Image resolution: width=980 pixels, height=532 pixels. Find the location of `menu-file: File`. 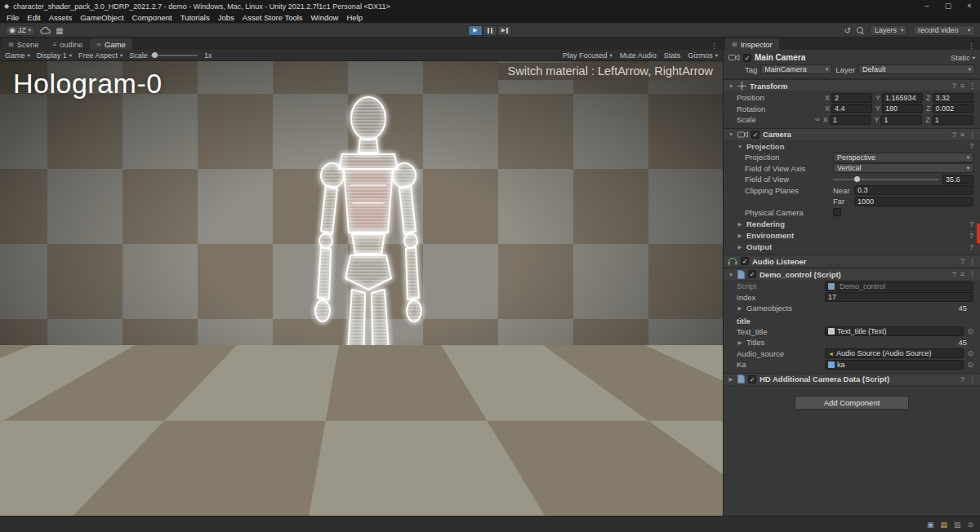

menu-file: File is located at coordinates (13, 18).